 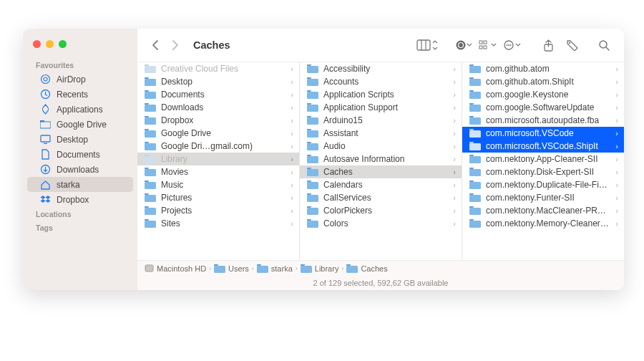 I want to click on path-segment: Macintosh HD, so click(x=175, y=268).